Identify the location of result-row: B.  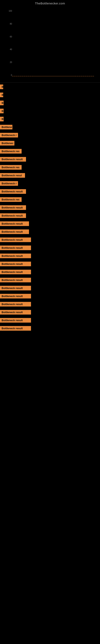
(50, 87).